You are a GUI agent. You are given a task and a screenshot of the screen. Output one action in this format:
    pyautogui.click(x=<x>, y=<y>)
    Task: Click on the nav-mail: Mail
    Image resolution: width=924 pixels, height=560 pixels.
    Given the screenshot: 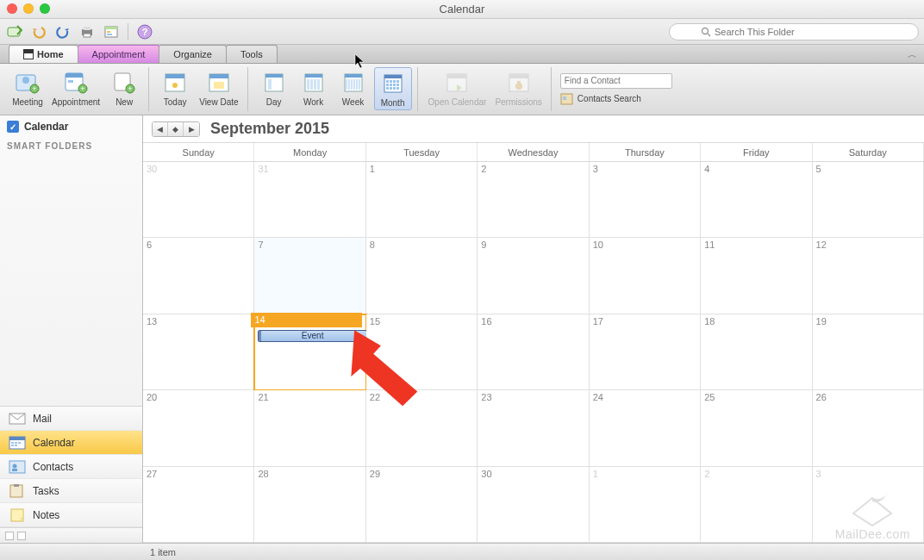 What is the action you would take?
    pyautogui.click(x=71, y=419)
    